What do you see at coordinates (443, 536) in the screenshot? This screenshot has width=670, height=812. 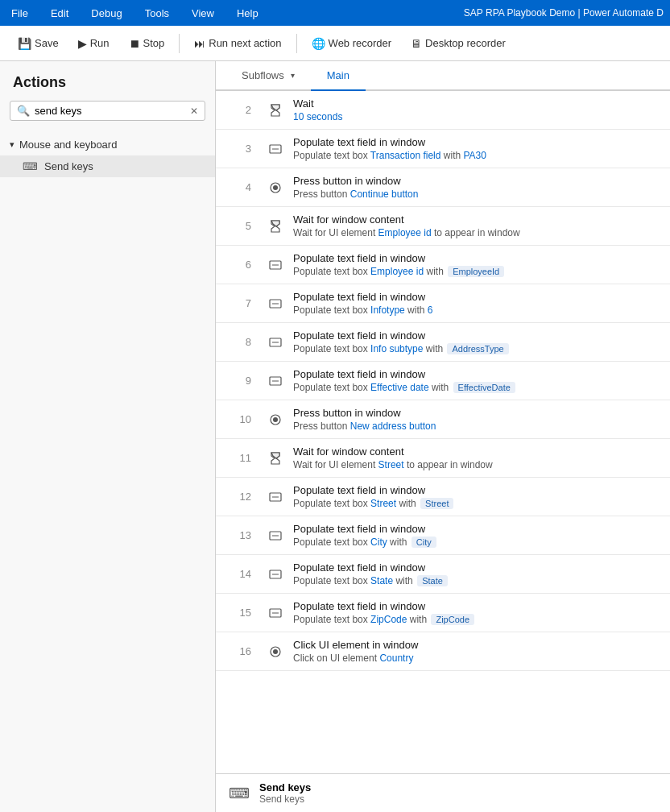 I see `table-row: 13 Populate text field in windowPopulate…` at bounding box center [443, 536].